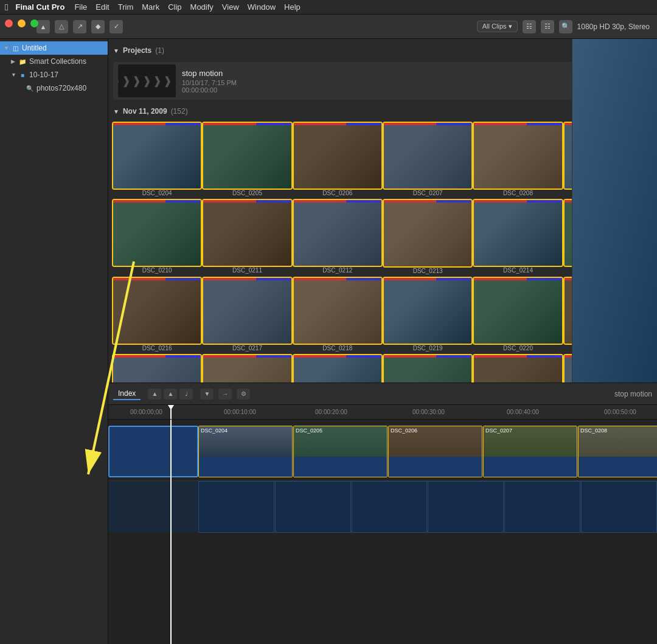 The width and height of the screenshot is (657, 644). I want to click on settings-icon: ⚙, so click(243, 394).